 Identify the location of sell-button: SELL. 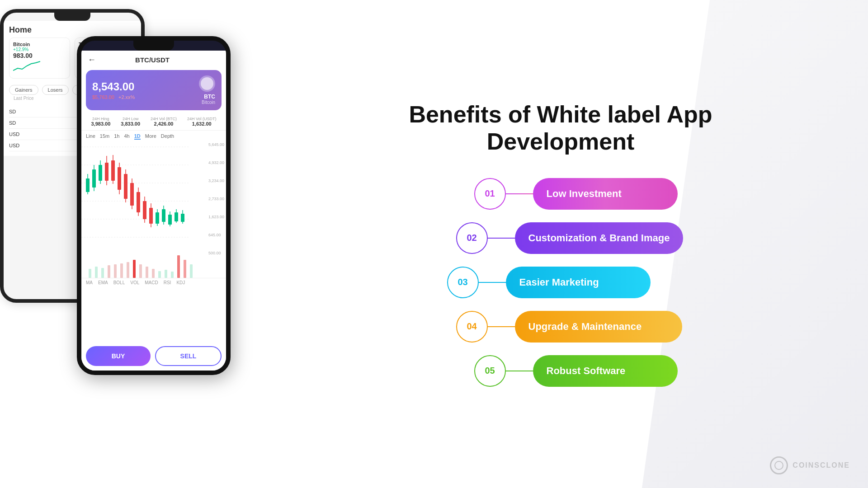
(188, 356).